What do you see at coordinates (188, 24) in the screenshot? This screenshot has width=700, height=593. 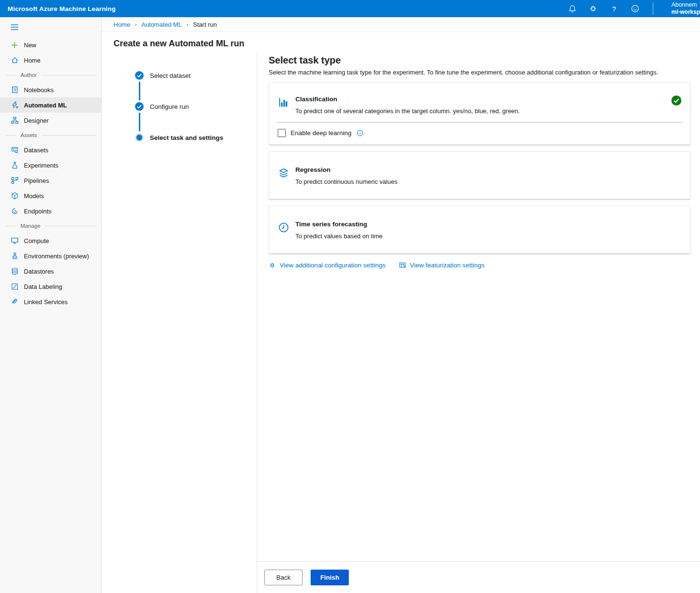 I see `chevron-right-icon: ›` at bounding box center [188, 24].